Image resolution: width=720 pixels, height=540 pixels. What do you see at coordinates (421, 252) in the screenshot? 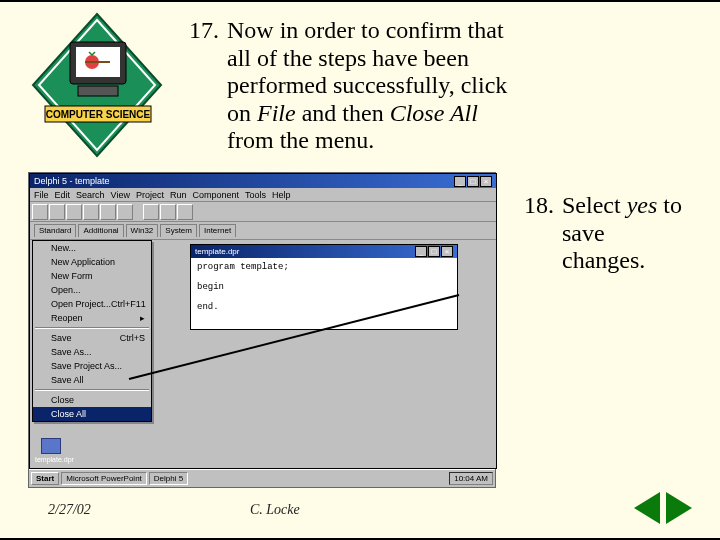
I see `code-minimize: _` at bounding box center [421, 252].